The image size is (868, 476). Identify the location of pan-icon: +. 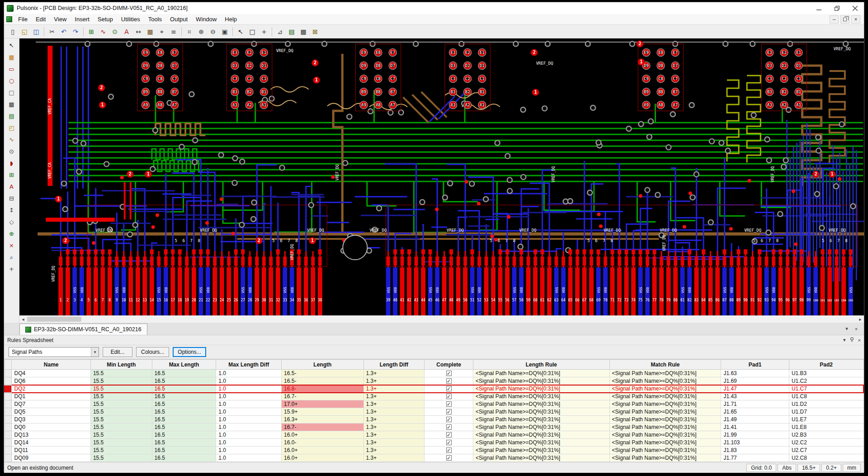
(12, 269).